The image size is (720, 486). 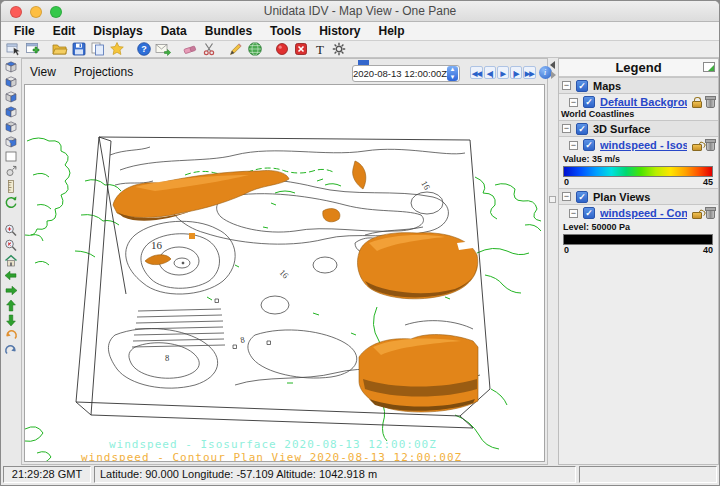 I want to click on remove-data-scissors-icon, so click(x=209, y=49).